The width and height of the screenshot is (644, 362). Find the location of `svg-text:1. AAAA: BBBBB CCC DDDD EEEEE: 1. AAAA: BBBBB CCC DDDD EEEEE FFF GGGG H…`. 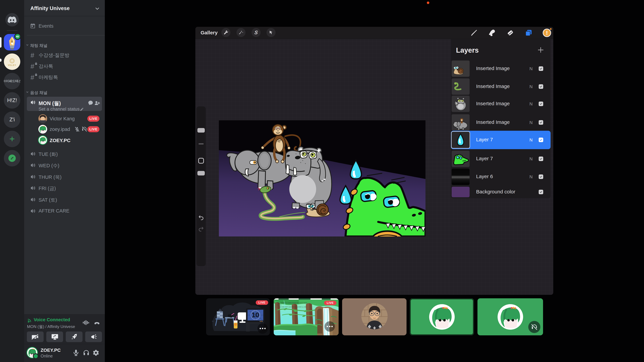

svg-text:1. AAAA: BBBBB CCC DDDD EEEEE: 1. AAAA: BBBBB CCC DDDD EEEEE FFF GGGG H… is located at coordinates (291, 303).